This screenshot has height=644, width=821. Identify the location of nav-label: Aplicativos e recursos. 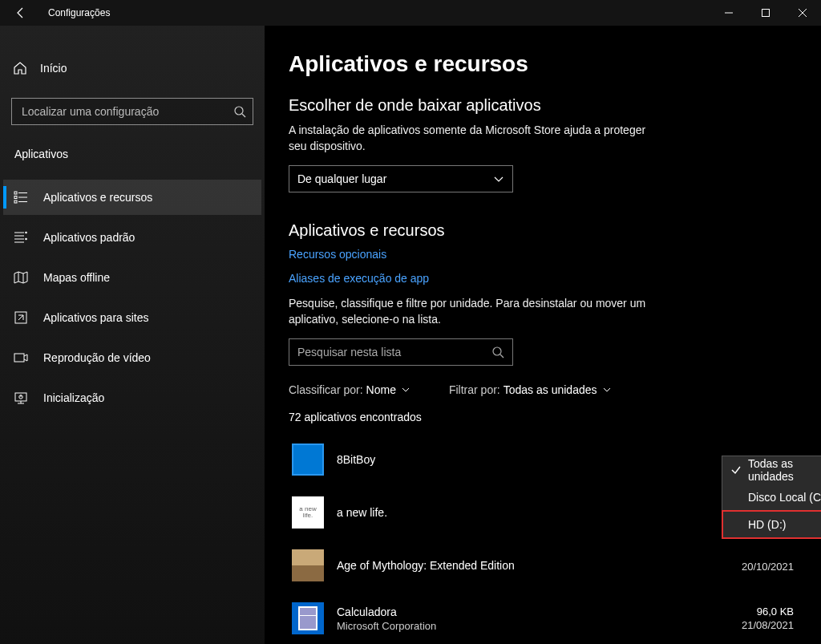
(98, 197).